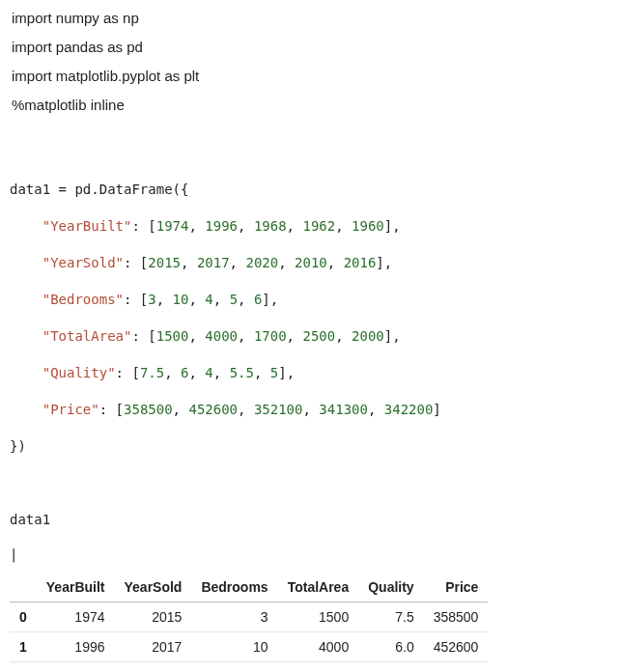 This screenshot has height=672, width=620. What do you see at coordinates (390, 668) in the screenshot?
I see `table-cell: 4.0` at bounding box center [390, 668].